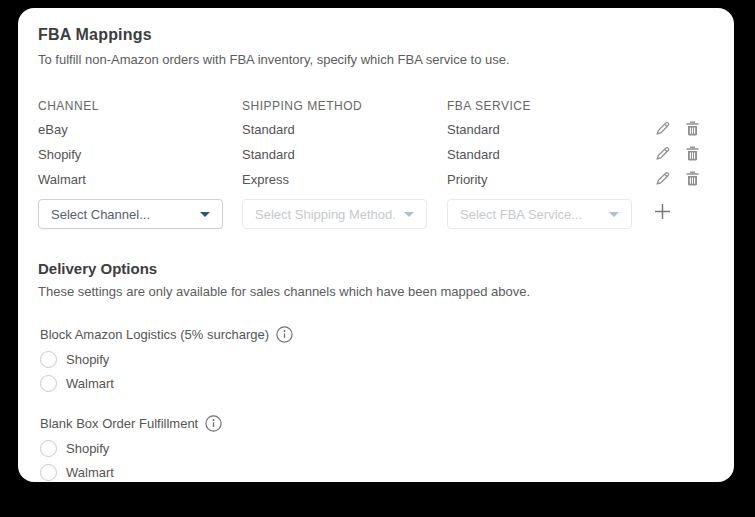  I want to click on cell-channel: Shopify, so click(140, 154).